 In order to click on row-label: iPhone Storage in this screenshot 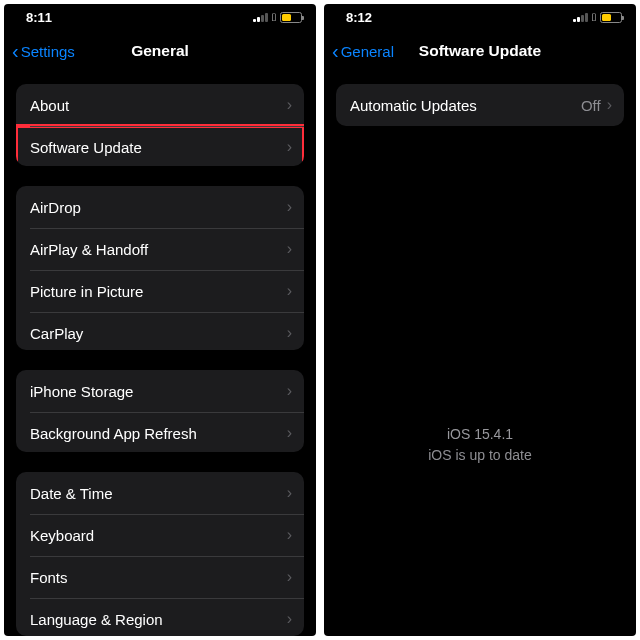, I will do `click(158, 392)`.